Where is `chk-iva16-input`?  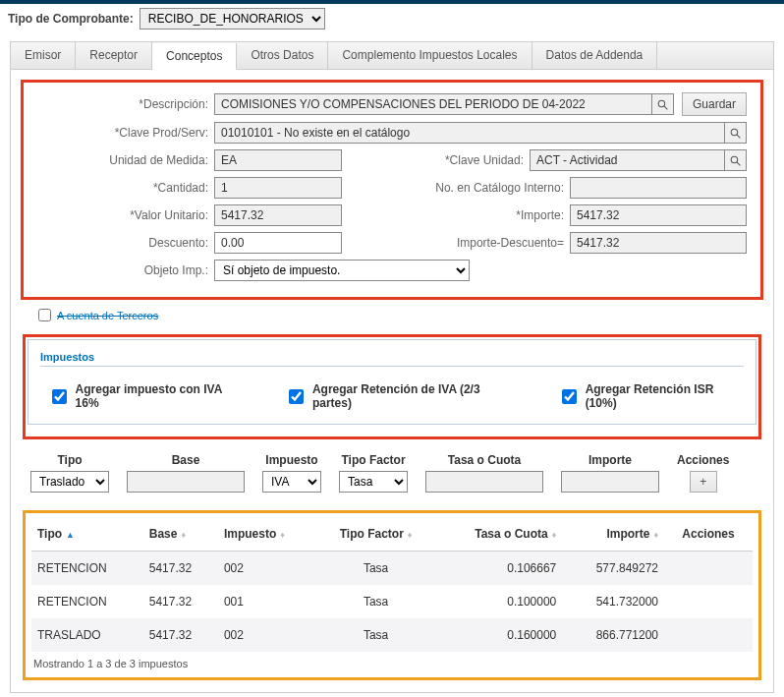 chk-iva16-input is located at coordinates (59, 397).